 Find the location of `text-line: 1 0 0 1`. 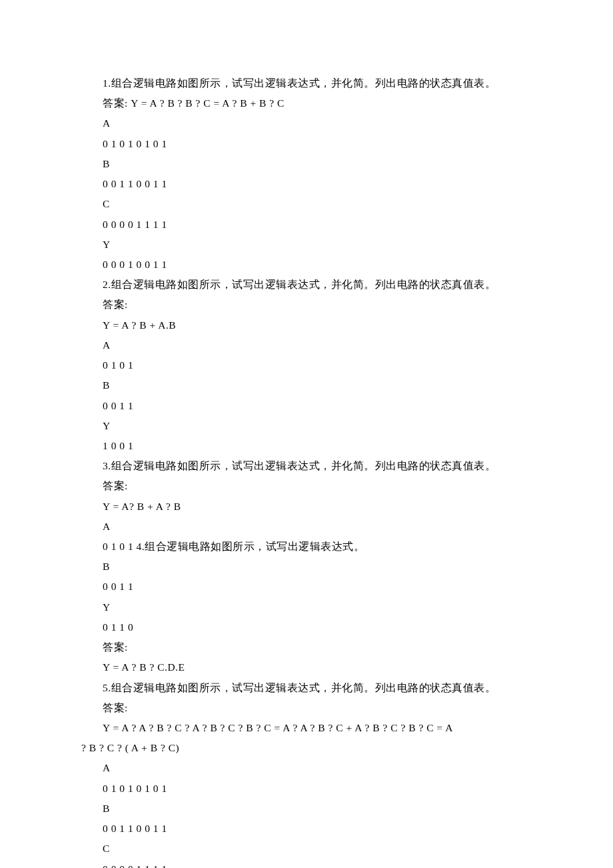

text-line: 1 0 0 1 is located at coordinates (306, 446).